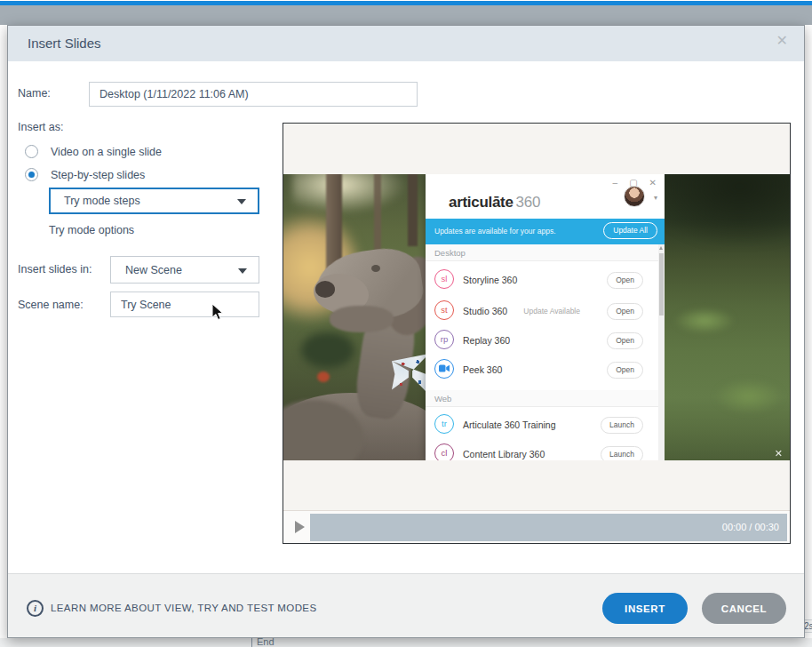 The height and width of the screenshot is (647, 812). I want to click on update-all-button: Update All, so click(631, 231).